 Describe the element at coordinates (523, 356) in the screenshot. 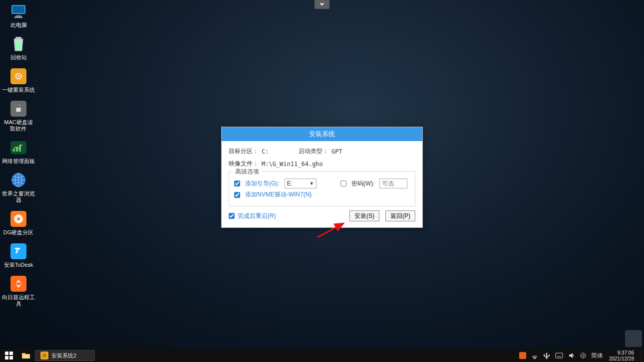

I see `tray-app-icon` at that location.